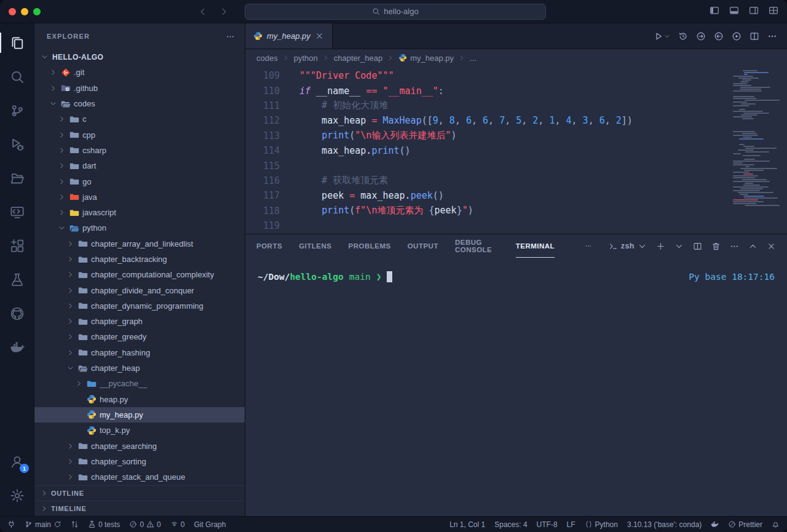 Image resolution: width=787 pixels, height=532 pixels. What do you see at coordinates (473, 58) in the screenshot?
I see `breadcrumb-item-: ...` at bounding box center [473, 58].